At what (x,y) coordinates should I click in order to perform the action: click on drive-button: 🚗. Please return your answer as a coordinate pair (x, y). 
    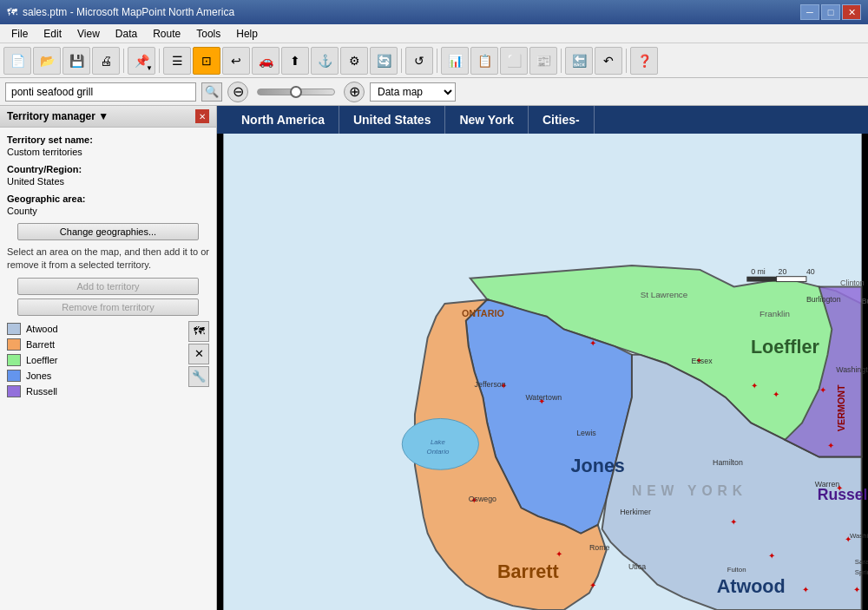
    Looking at the image, I should click on (266, 61).